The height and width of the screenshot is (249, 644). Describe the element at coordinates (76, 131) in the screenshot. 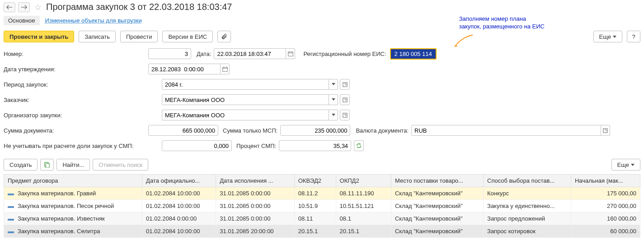

I see `doc-sum-label: Сумма документа:` at that location.